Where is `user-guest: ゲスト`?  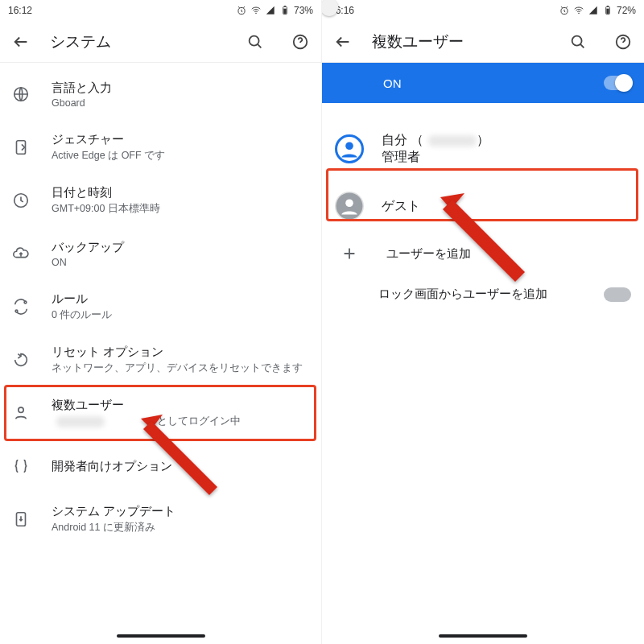
user-guest: ゲスト is located at coordinates (483, 206).